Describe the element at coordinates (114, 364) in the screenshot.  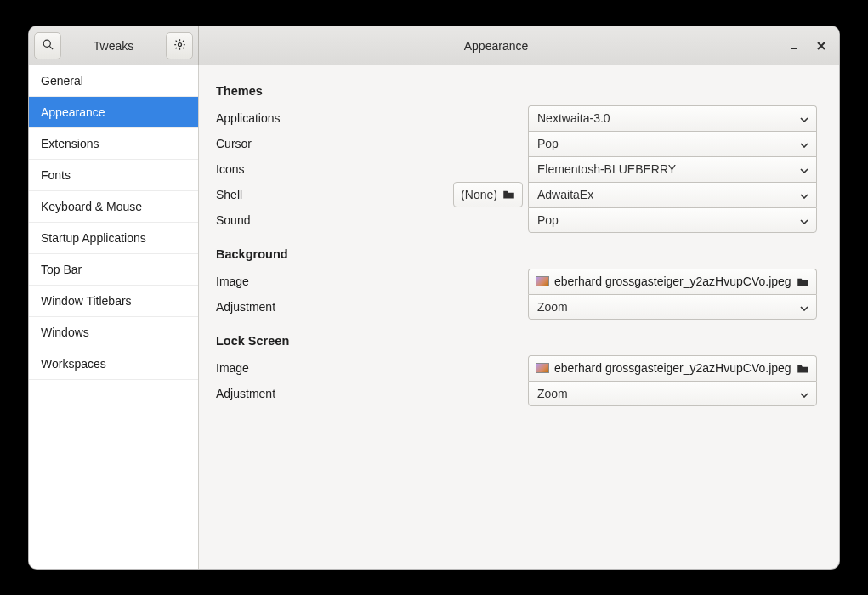
I see `sidebar-item-workspaces: Workspaces` at that location.